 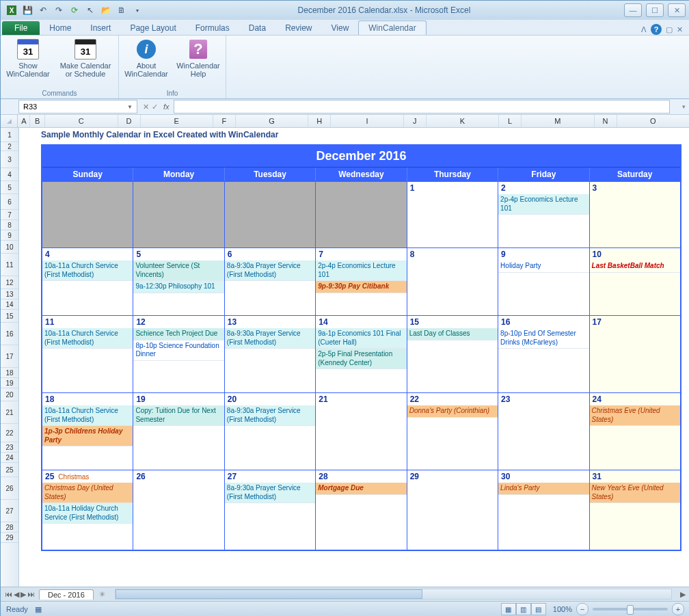 What do you see at coordinates (87, 271) in the screenshot?
I see `calendar-event: 10a-11a Church Service (First Methodist)` at bounding box center [87, 271].